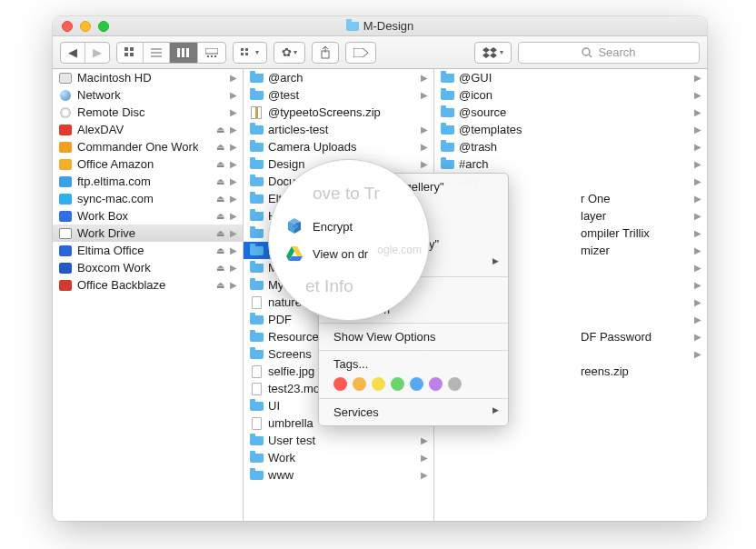 The height and width of the screenshot is (549, 756). What do you see at coordinates (338, 474) in the screenshot?
I see `list-item: www▶` at bounding box center [338, 474].